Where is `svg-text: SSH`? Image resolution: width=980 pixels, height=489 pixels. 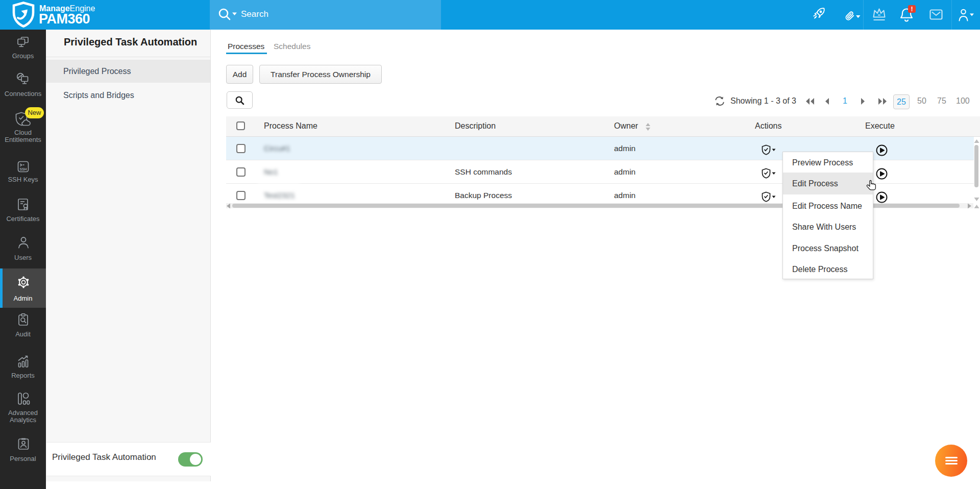 svg-text: SSH is located at coordinates (23, 169).